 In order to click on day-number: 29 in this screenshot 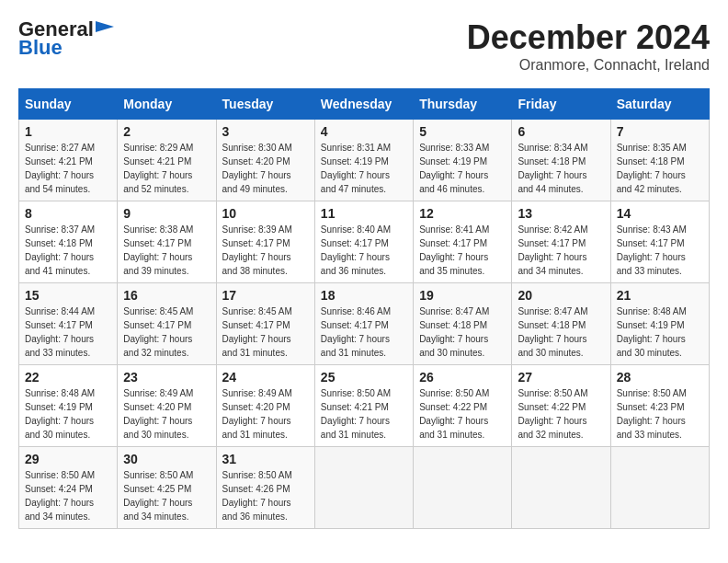, I will do `click(68, 459)`.